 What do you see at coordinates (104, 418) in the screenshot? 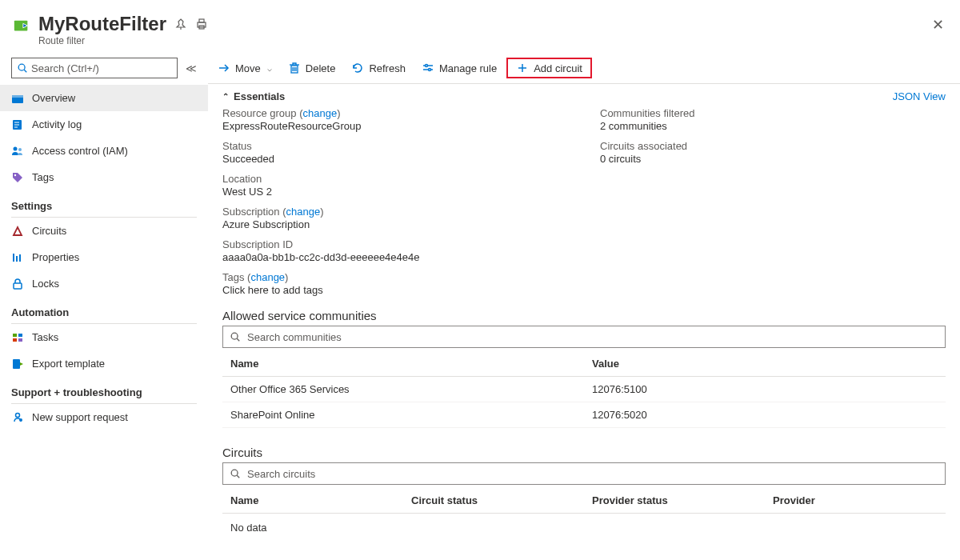
I see `sidebar-item-new-support: New support request` at bounding box center [104, 418].